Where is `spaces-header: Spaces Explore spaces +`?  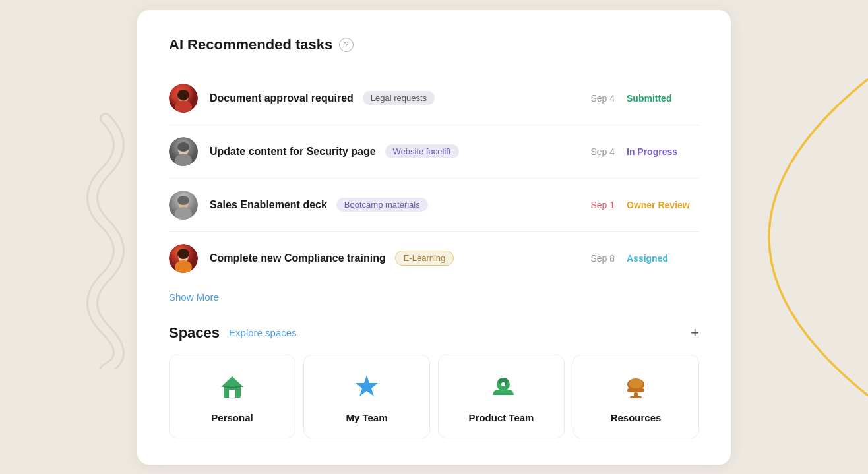 spaces-header: Spaces Explore spaces + is located at coordinates (434, 333).